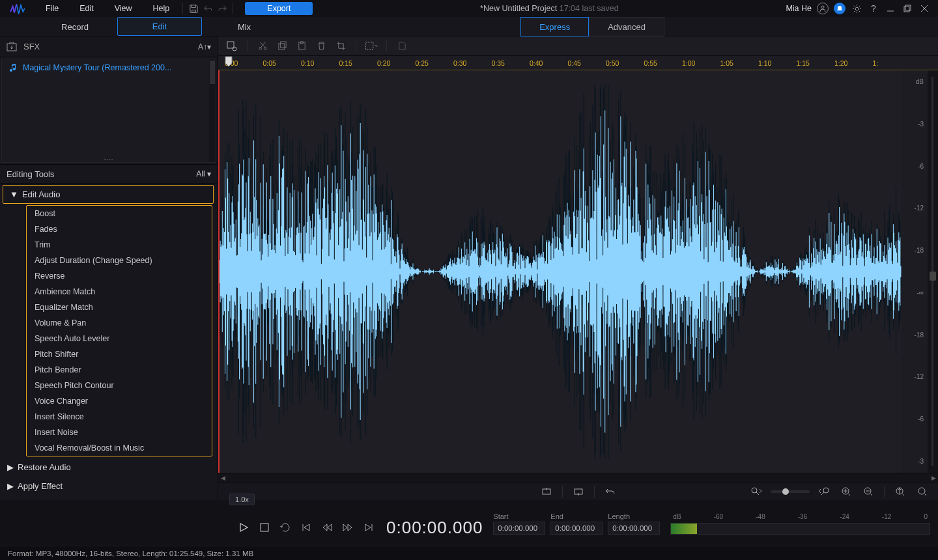  Describe the element at coordinates (549, 8) in the screenshot. I see `project-title: *New Untitled Project 17:04 last saved` at that location.